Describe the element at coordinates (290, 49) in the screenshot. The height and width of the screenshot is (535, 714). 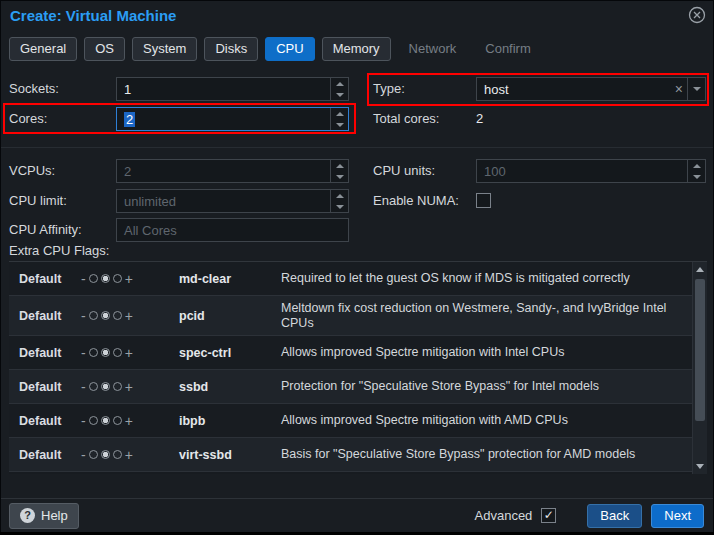
I see `tab-cpu: CPU` at that location.